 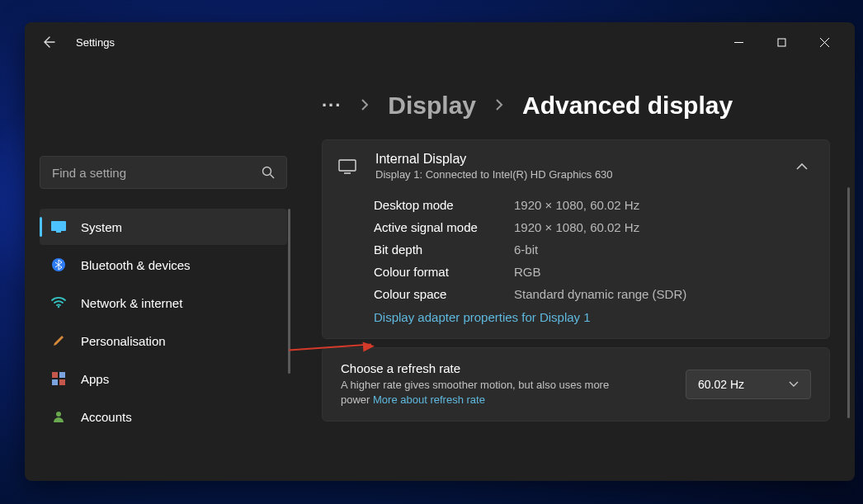 What do you see at coordinates (824, 42) in the screenshot?
I see `close-button` at bounding box center [824, 42].